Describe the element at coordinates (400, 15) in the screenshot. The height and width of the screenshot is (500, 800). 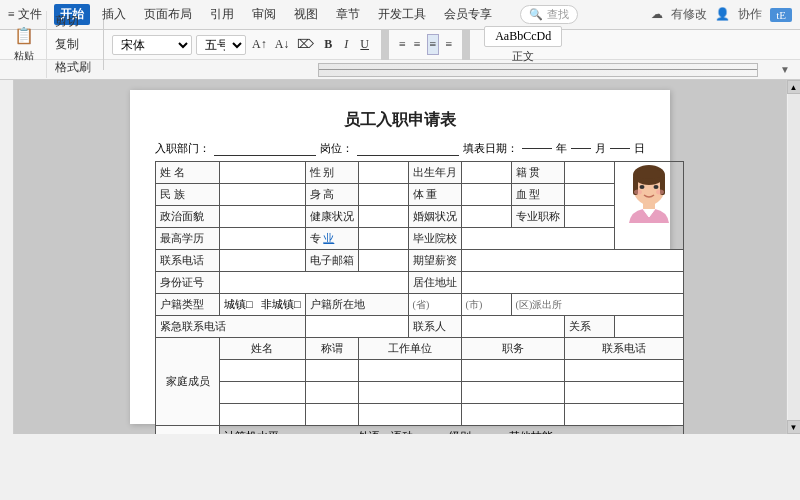
I see `title-bar: ≡ 文件 开始 插入 页面布局 引用 审阅 视图 章节 开发工具 会员专享 🔍 …` at that location.